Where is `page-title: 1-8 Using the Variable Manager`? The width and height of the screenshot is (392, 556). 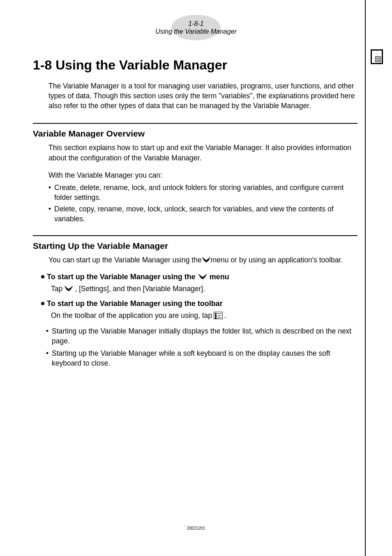
page-title: 1-8 Using the Variable Manager is located at coordinates (195, 65).